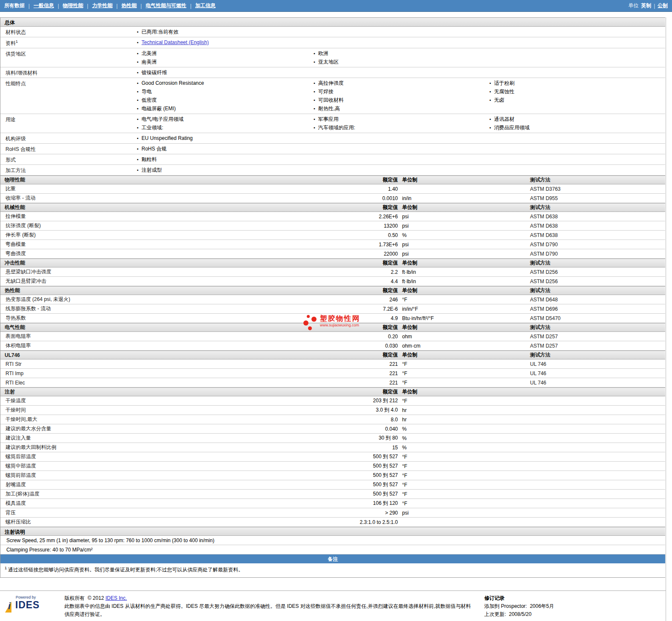 Image resolution: width=672 pixels, height=621 pixels. Describe the element at coordinates (170, 448) in the screenshot. I see `property-name: 建议的最大回制料比例` at that location.